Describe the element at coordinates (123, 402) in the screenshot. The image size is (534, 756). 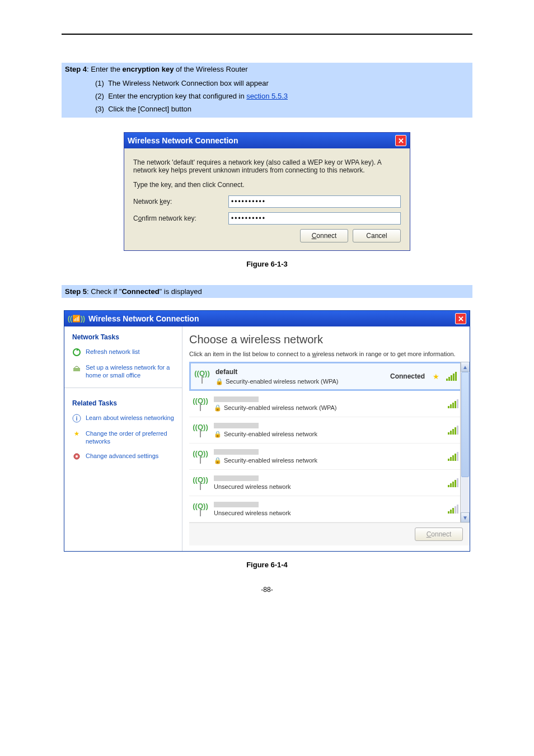
I see `related-tasks-header: Related Tasks` at that location.